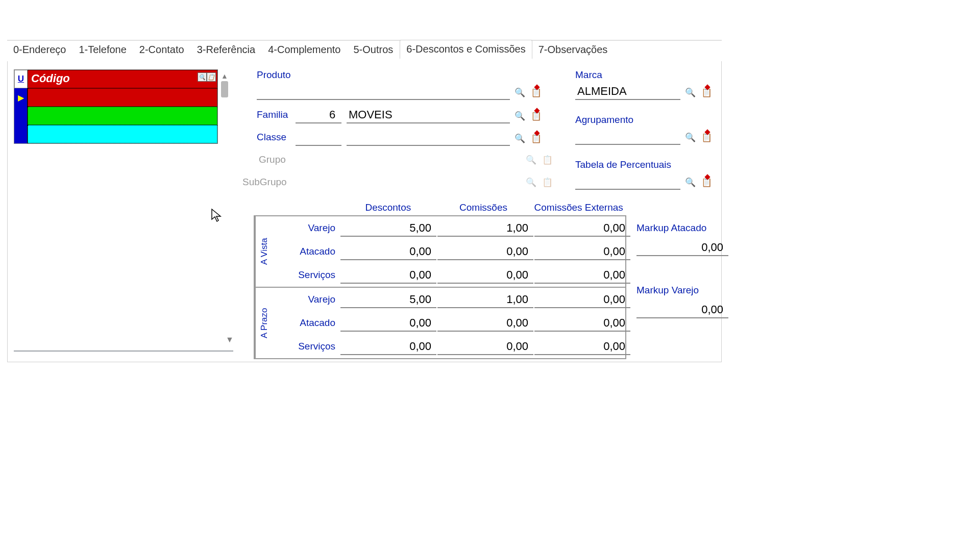  I want to click on avista-servicos-comissao-ext: 0,00, so click(582, 275).